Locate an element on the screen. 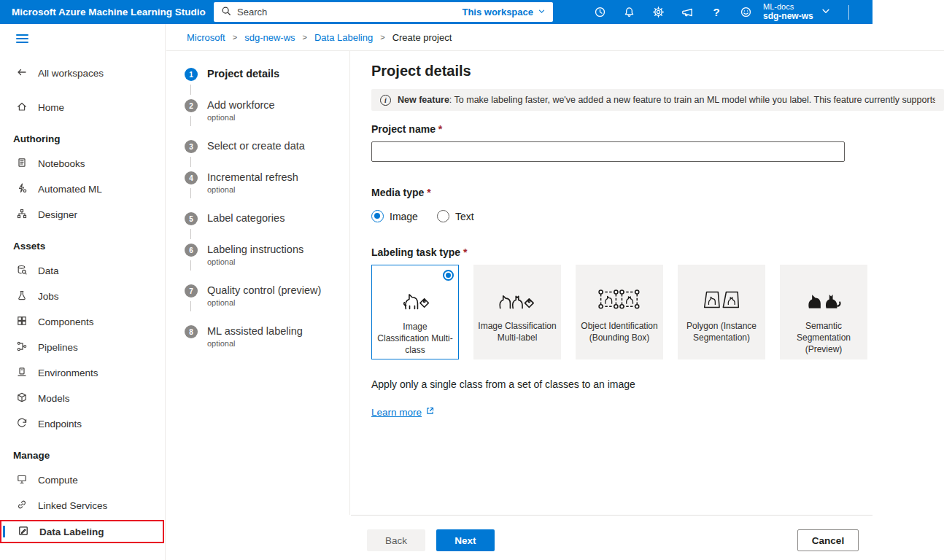 The image size is (944, 560). sidebar-item-home: Home is located at coordinates (82, 108).